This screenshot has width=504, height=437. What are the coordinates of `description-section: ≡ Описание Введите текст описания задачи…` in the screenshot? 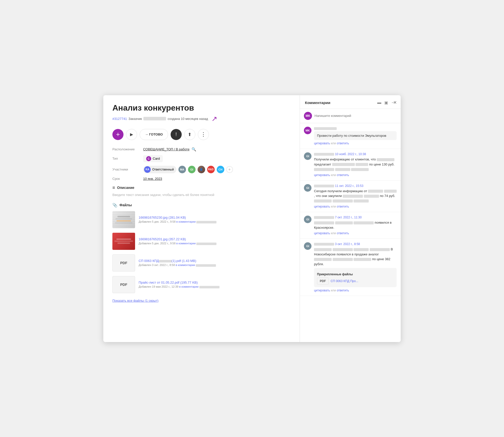 It's located at (202, 191).